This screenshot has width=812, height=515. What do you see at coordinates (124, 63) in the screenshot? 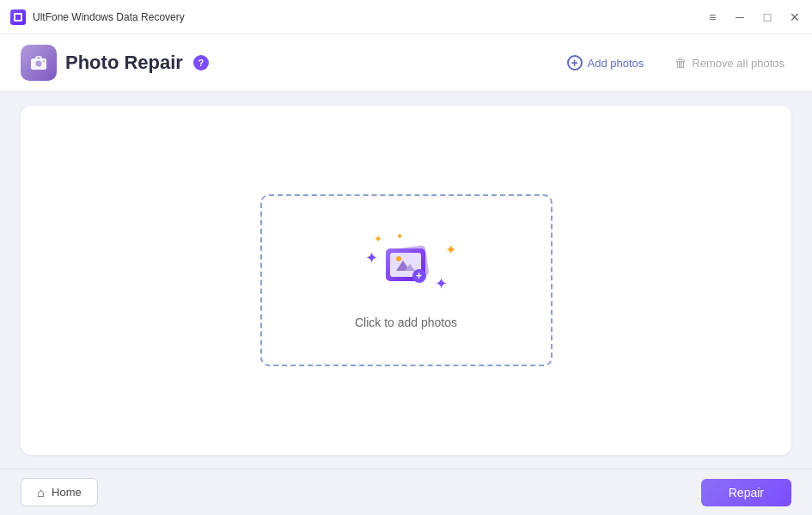
I see `page-title: Photo Repair` at bounding box center [124, 63].